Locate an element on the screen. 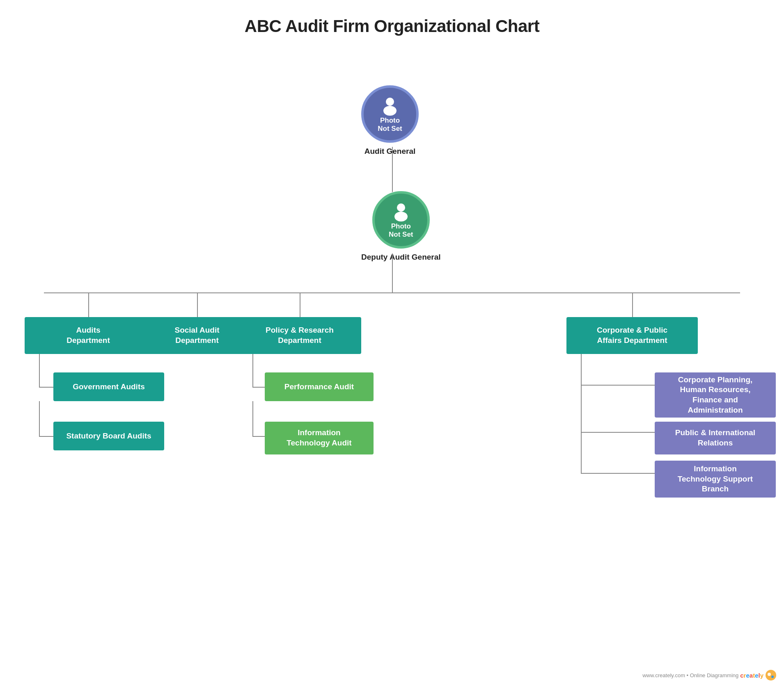 This screenshot has width=784, height=685. audits-dept: AuditsDepartment is located at coordinates (88, 336).